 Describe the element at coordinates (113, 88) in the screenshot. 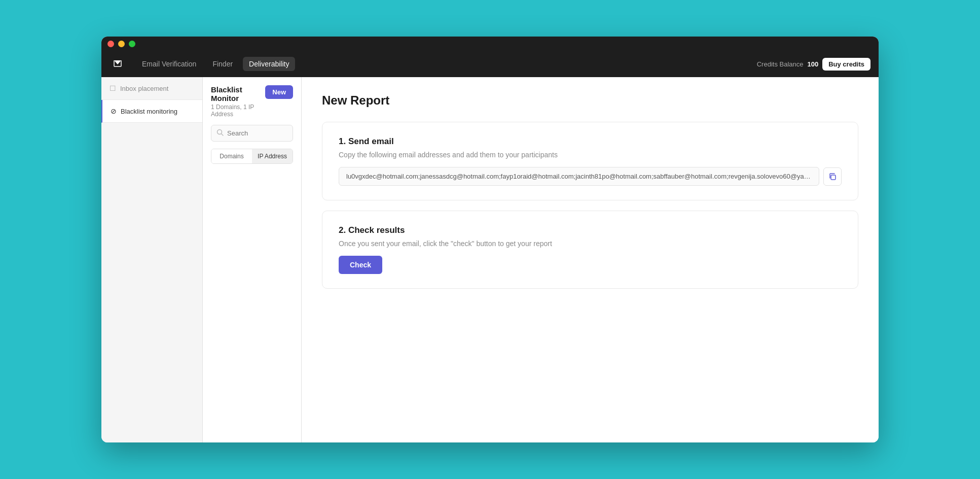

I see `inbox-placement-icon: ☐` at that location.